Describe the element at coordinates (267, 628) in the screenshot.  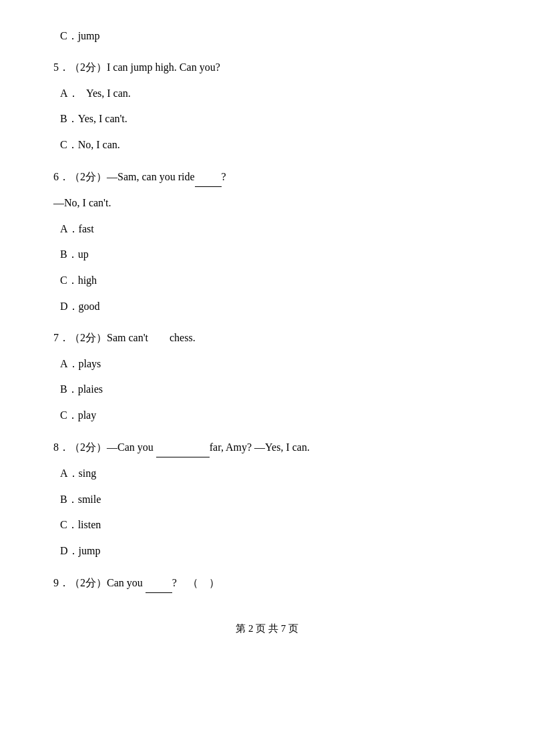
I see `page-footer-text: 第 2 页 共 7 页` at that location.